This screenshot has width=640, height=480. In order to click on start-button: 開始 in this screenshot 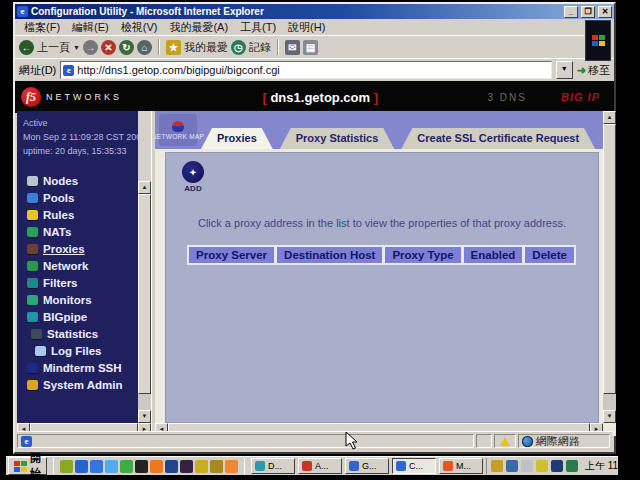, I will do `click(28, 466)`.